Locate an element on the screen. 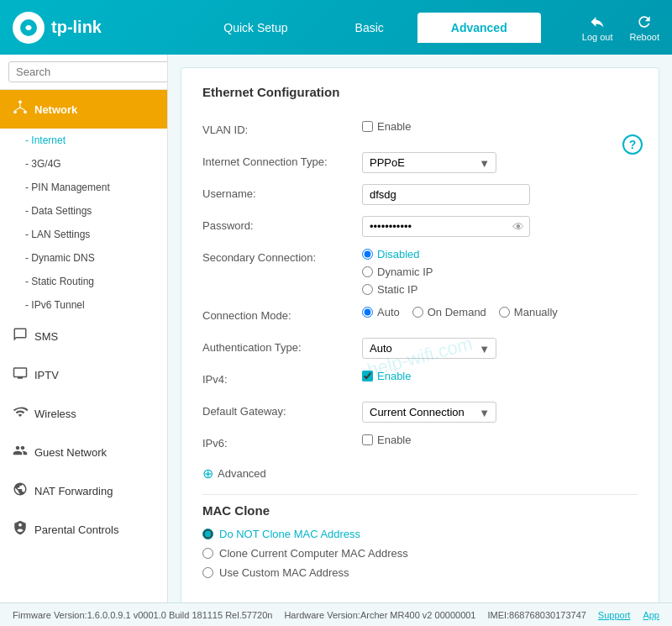 The width and height of the screenshot is (672, 626). wireless-icon is located at coordinates (20, 413).